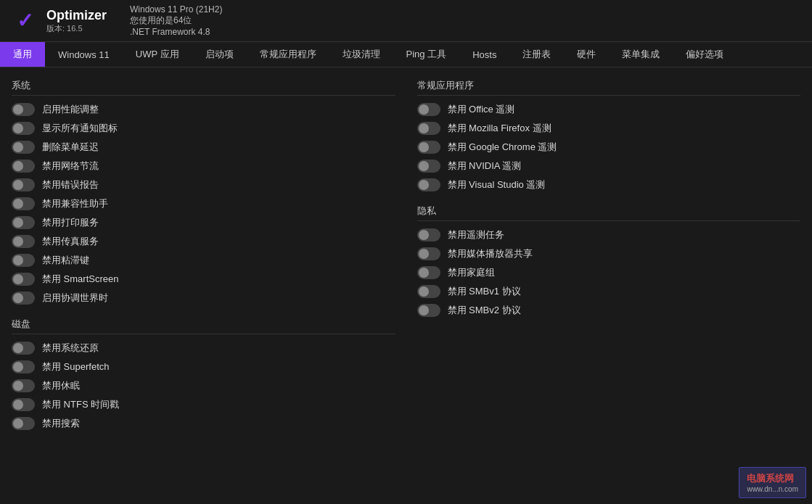 This screenshot has height=504, width=812. What do you see at coordinates (75, 298) in the screenshot?
I see `toggle-label: 启用协调世界时` at bounding box center [75, 298].